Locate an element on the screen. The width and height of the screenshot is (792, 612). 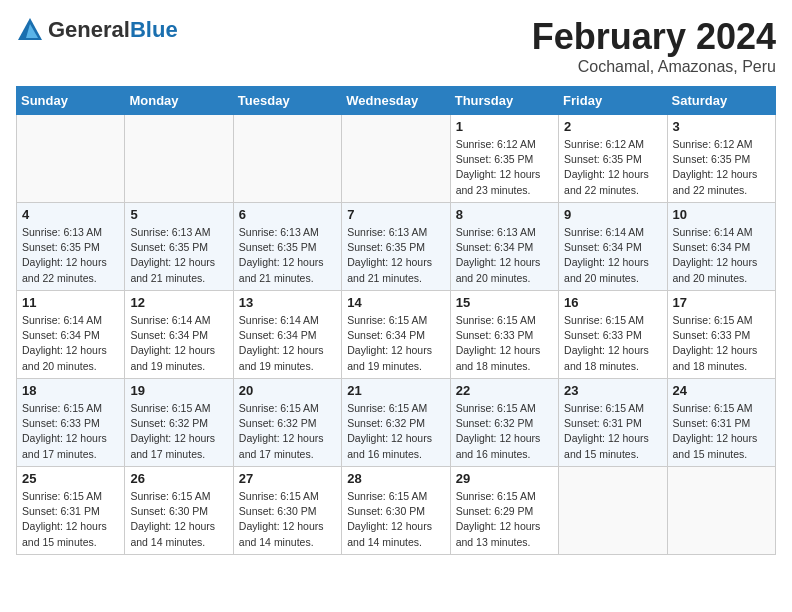
calendar-cell: 11Sunrise: 6:14 AM Sunset: 6:34 PM Dayli… is located at coordinates (71, 335).